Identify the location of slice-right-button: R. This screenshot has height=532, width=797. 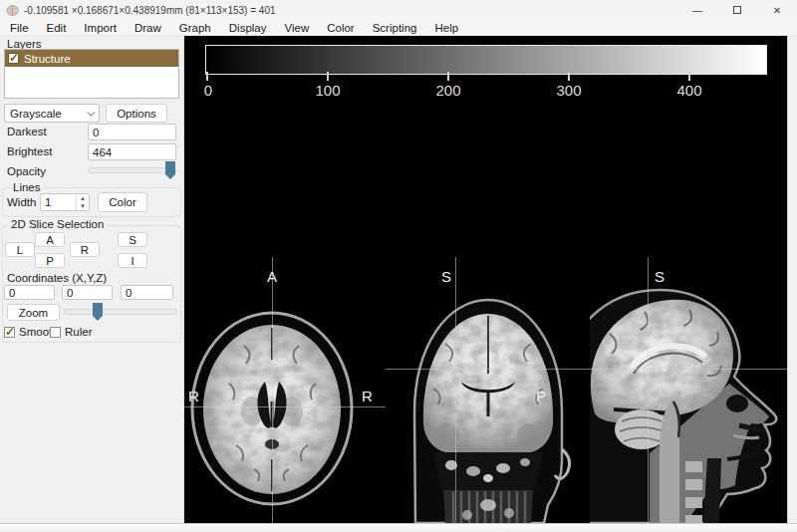
(85, 249).